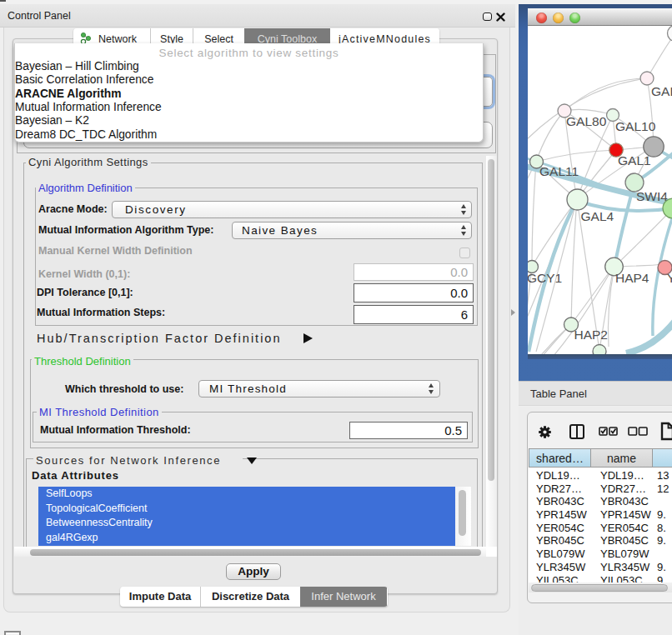 The width and height of the screenshot is (672, 635). What do you see at coordinates (669, 278) in the screenshot?
I see `svg-text: Y` at bounding box center [669, 278].